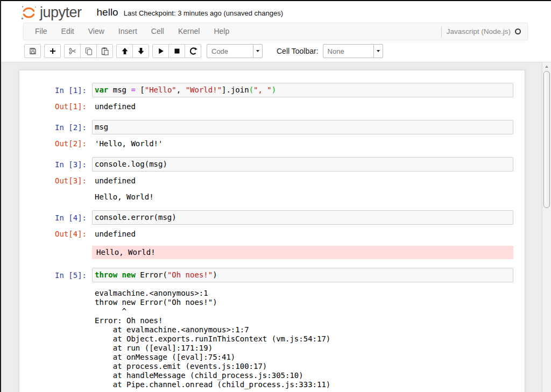  I want to click on code-cell: In [3]:console.log(msg)Out[3]:undefinedH…, so click(272, 180).